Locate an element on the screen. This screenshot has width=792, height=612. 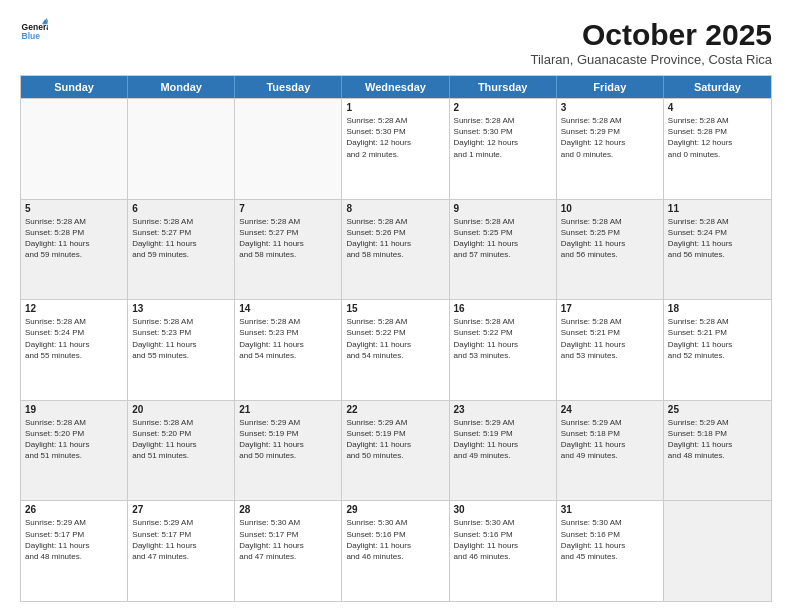
day-header-tuesday: Tuesday is located at coordinates (288, 87).